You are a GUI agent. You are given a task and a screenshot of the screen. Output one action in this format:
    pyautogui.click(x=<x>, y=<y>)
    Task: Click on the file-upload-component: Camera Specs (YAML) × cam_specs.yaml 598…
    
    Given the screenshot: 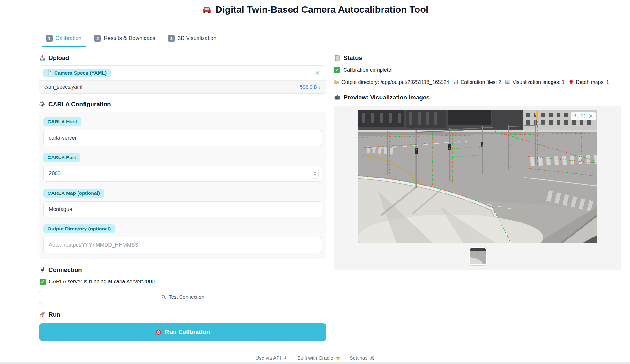 What is the action you would take?
    pyautogui.click(x=182, y=80)
    